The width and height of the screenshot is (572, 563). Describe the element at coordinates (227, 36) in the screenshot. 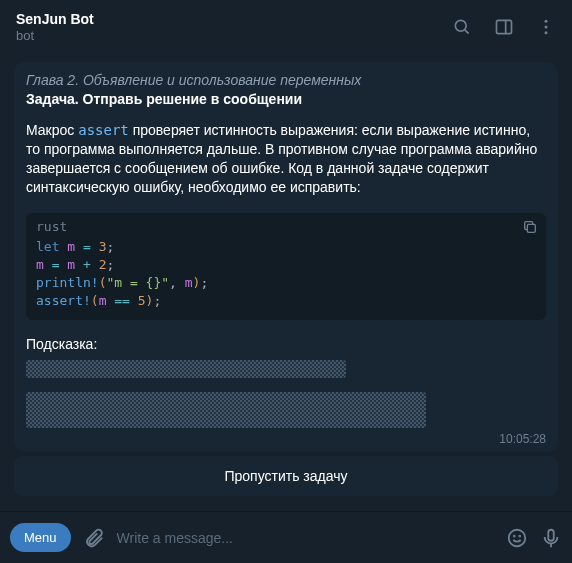

I see `chat-subtitle: bot` at that location.